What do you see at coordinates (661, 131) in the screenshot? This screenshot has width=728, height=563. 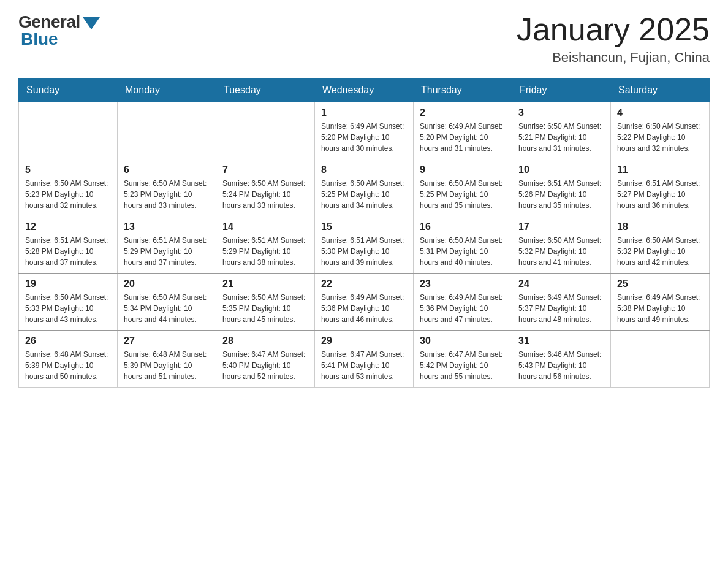 I see `calendar-cell: 4Sunrise: 6:50 AM Sunset: 5:22 PM Daylig…` at bounding box center [661, 131].